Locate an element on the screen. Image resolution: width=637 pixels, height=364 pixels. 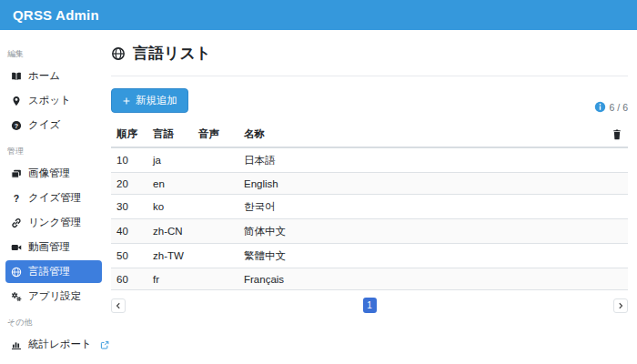
column-header: 音声 is located at coordinates (216, 135).